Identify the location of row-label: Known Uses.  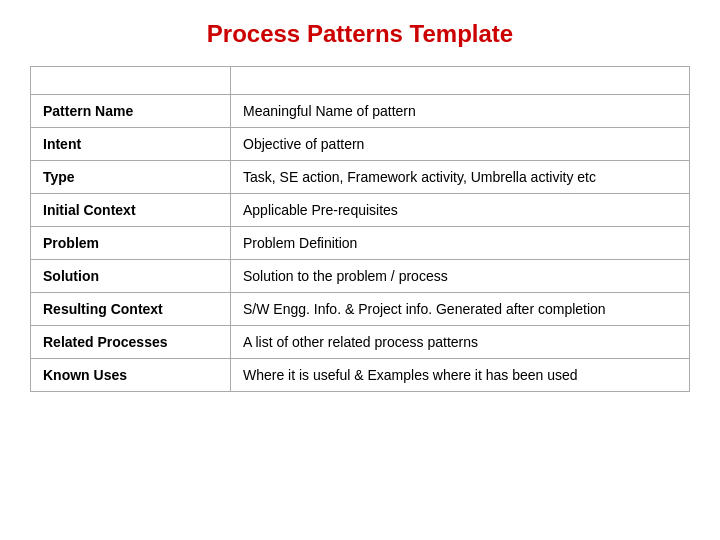
(131, 376).